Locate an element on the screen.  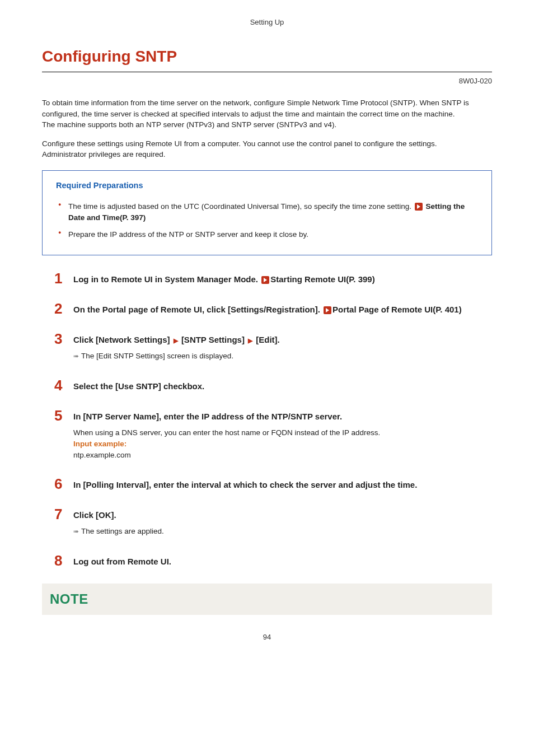
step-text: In [Polling Interval], enter the interva… is located at coordinates (245, 484).